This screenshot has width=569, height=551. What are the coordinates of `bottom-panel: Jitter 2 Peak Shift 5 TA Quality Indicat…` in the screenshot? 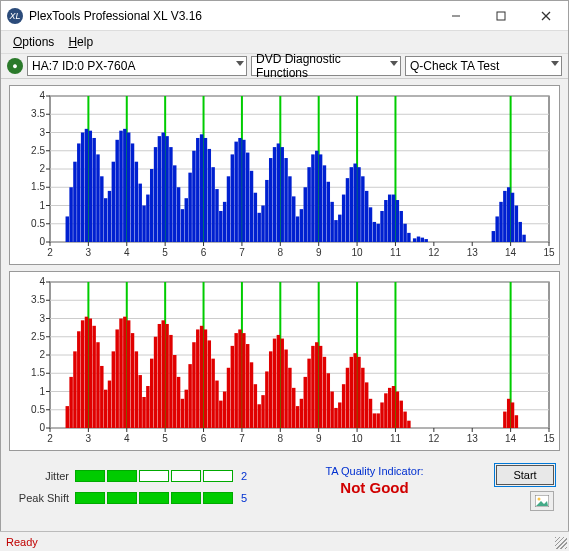 It's located at (284, 486).